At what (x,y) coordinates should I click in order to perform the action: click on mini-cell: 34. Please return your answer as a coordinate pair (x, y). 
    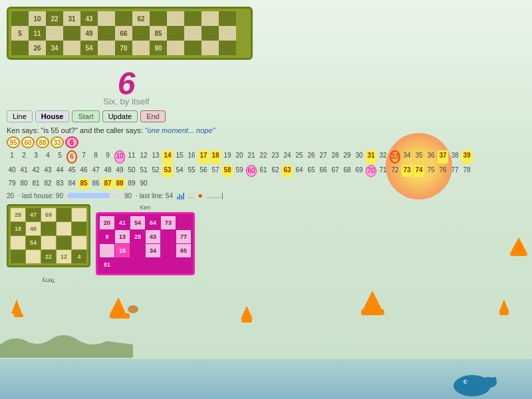
    Looking at the image, I should click on (153, 251).